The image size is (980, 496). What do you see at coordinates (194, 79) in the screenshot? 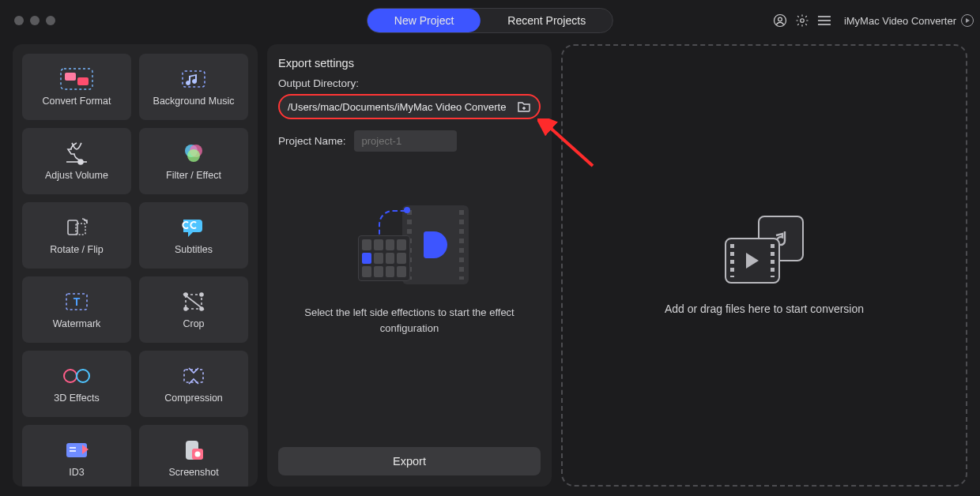
I see `background-music-icon` at bounding box center [194, 79].